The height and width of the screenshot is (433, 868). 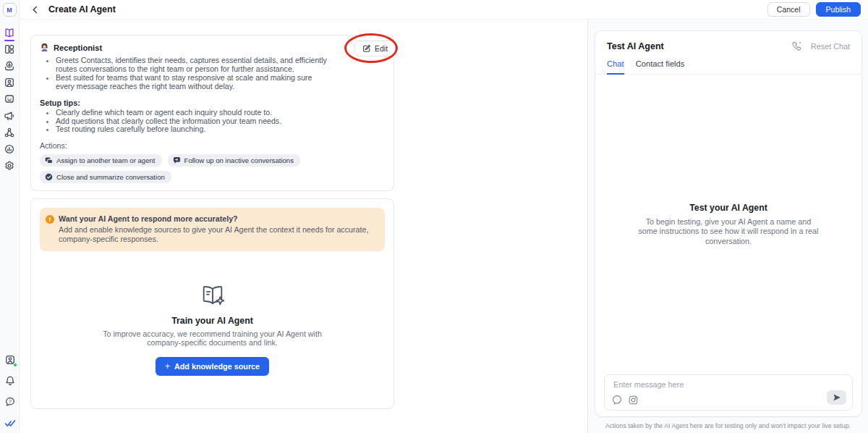 What do you see at coordinates (15, 365) in the screenshot?
I see `online-status-dot` at bounding box center [15, 365].